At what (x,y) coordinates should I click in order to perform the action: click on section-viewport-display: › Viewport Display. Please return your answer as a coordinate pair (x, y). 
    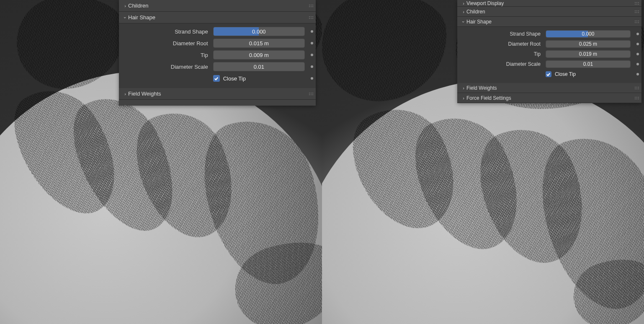
    Looking at the image, I should click on (549, 3).